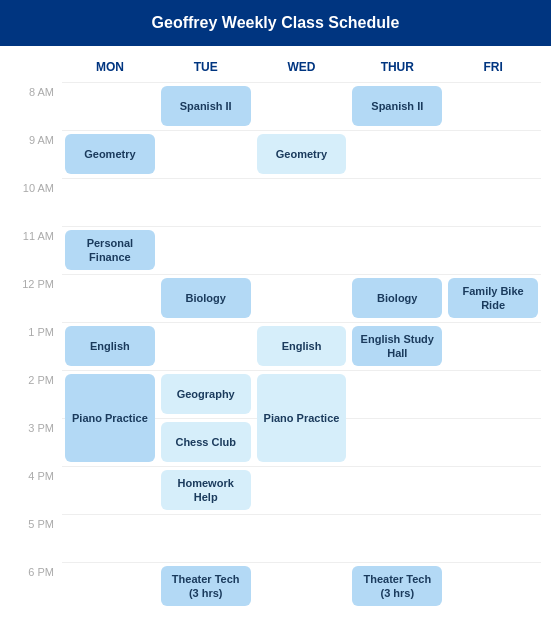  What do you see at coordinates (36, 154) in the screenshot?
I see `time-label-9am: 9 AM` at bounding box center [36, 154].